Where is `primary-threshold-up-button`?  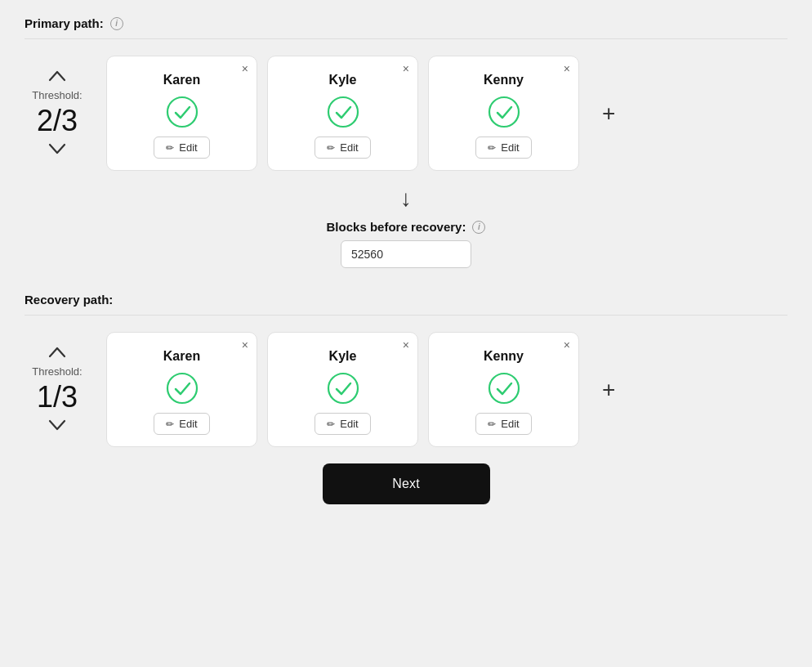 primary-threshold-up-button is located at coordinates (57, 77).